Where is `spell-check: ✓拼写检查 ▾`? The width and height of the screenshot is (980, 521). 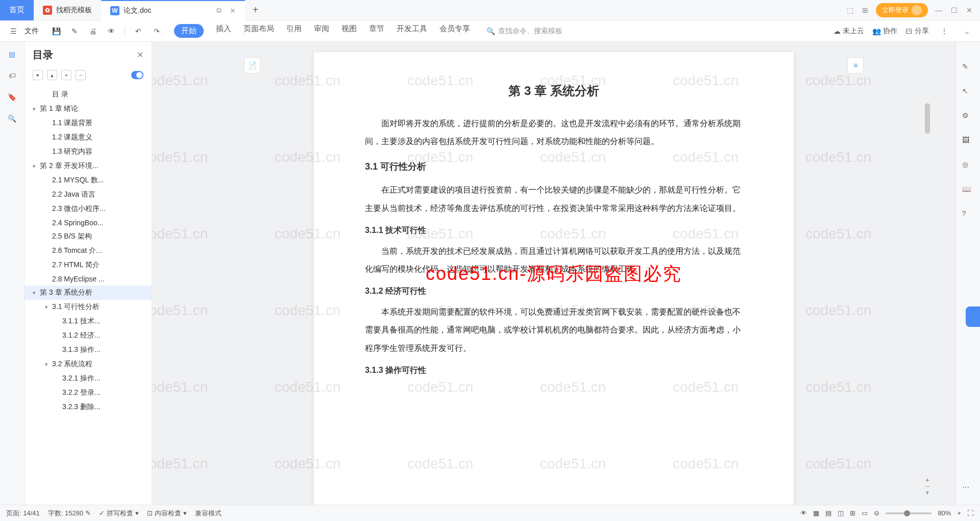
spell-check: ✓拼写检查 ▾ is located at coordinates (119, 513).